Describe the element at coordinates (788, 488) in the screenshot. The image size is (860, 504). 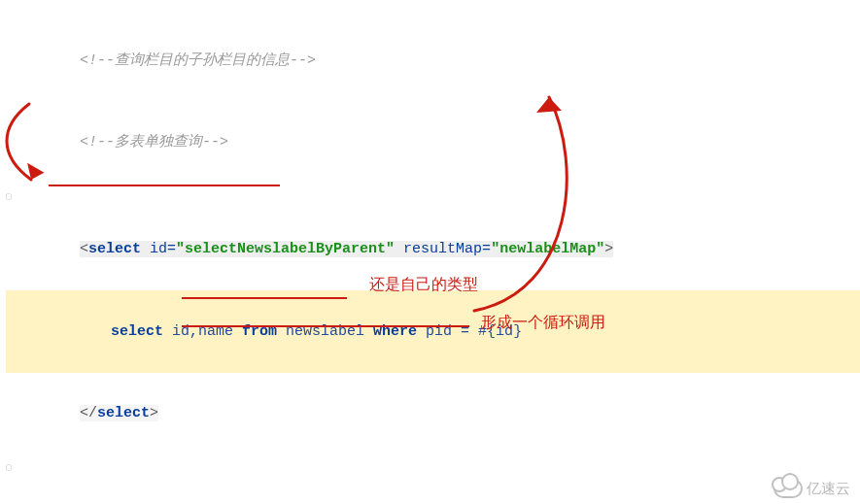
I see `cloud-icon` at that location.